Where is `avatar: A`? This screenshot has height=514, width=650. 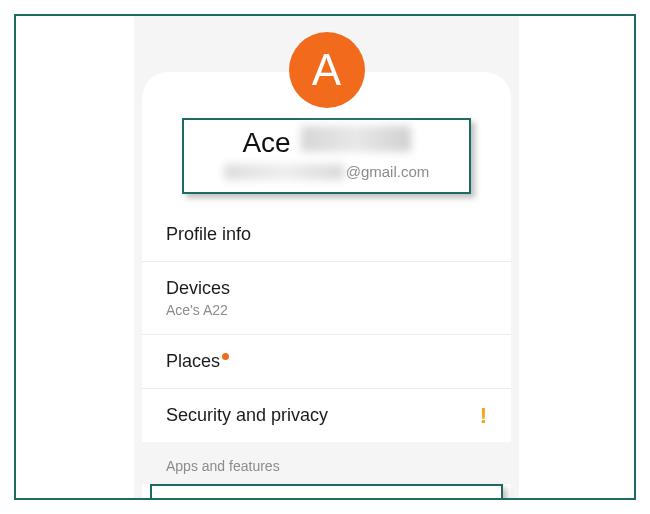 avatar: A is located at coordinates (327, 70).